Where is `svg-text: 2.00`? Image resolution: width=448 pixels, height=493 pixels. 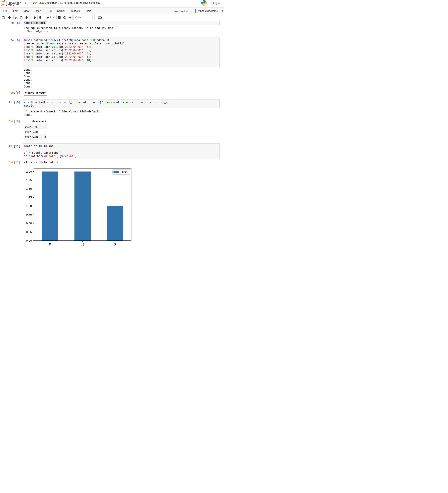 svg-text: 2.00 is located at coordinates (29, 172).